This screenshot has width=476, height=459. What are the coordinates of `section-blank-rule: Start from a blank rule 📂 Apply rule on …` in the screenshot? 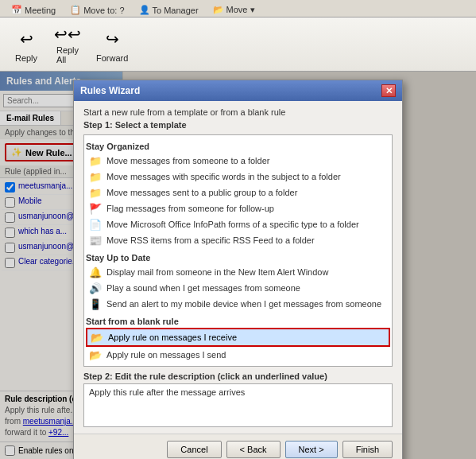 It's located at (238, 340).